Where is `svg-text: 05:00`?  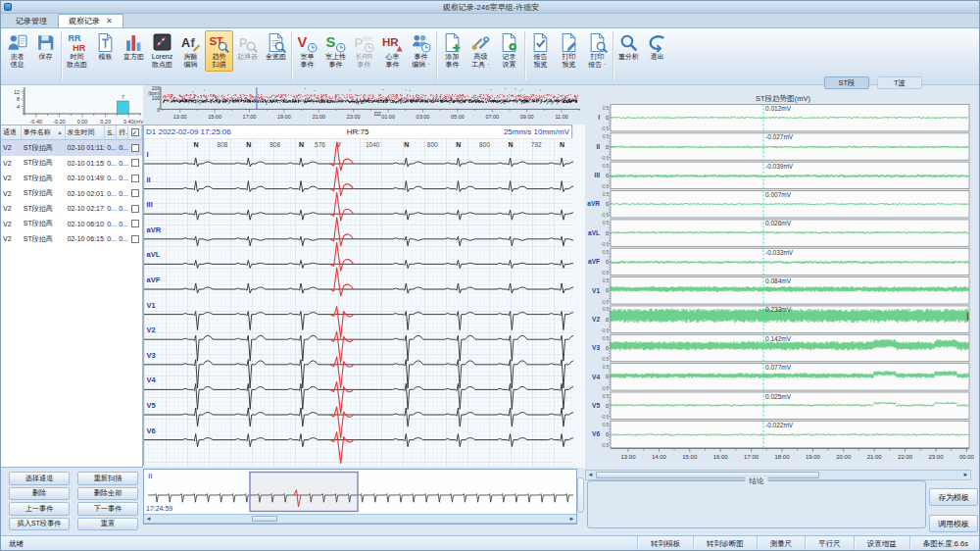 svg-text: 05:00 is located at coordinates (458, 117).